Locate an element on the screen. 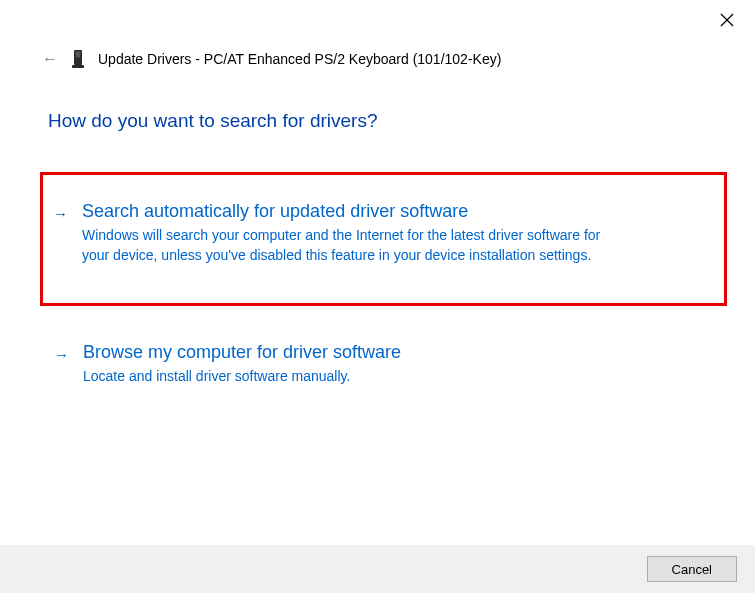 This screenshot has width=755, height=593. option-text-block: Browse my computer for driver software L… is located at coordinates (395, 364).